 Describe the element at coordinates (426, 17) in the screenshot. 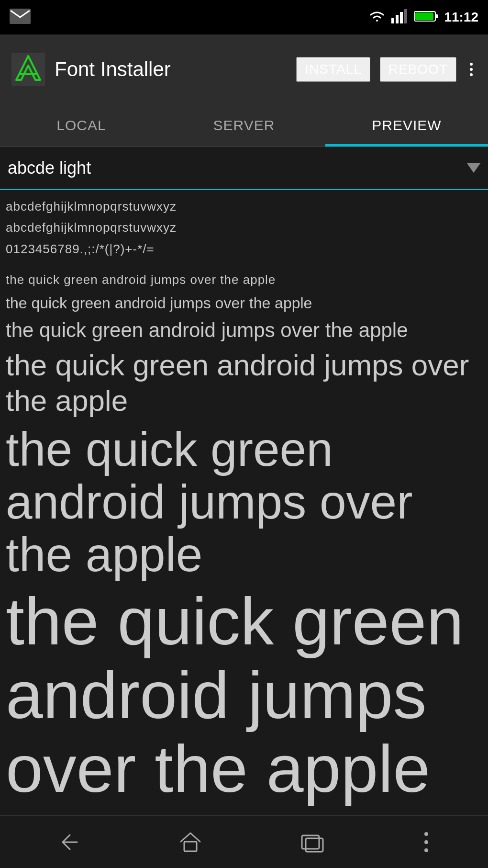

I see `battery-icon` at that location.